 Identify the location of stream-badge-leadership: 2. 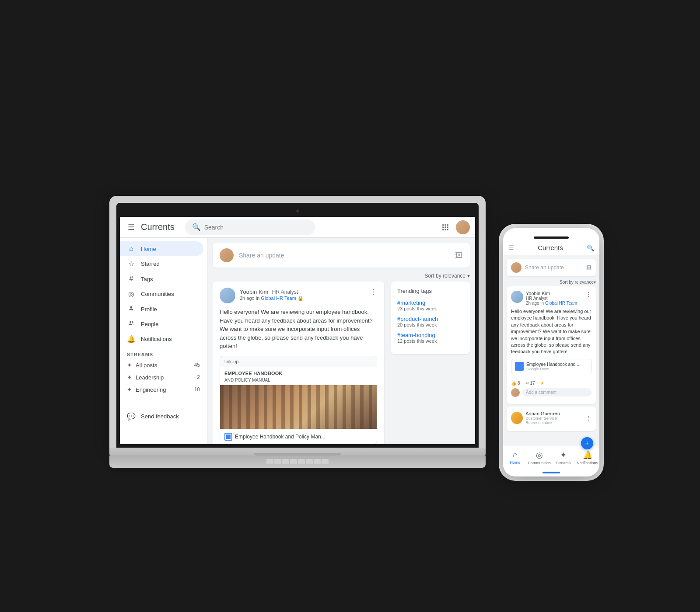
(199, 377).